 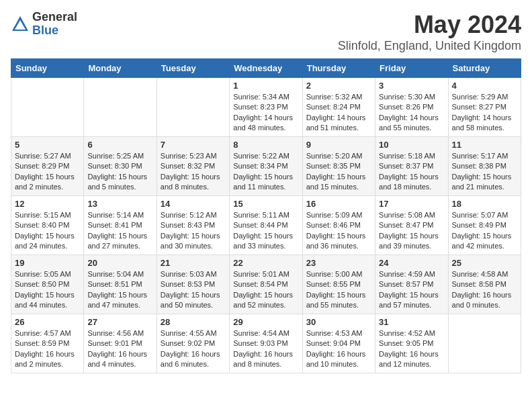 What do you see at coordinates (44, 24) in the screenshot?
I see `logo: General Blue` at bounding box center [44, 24].